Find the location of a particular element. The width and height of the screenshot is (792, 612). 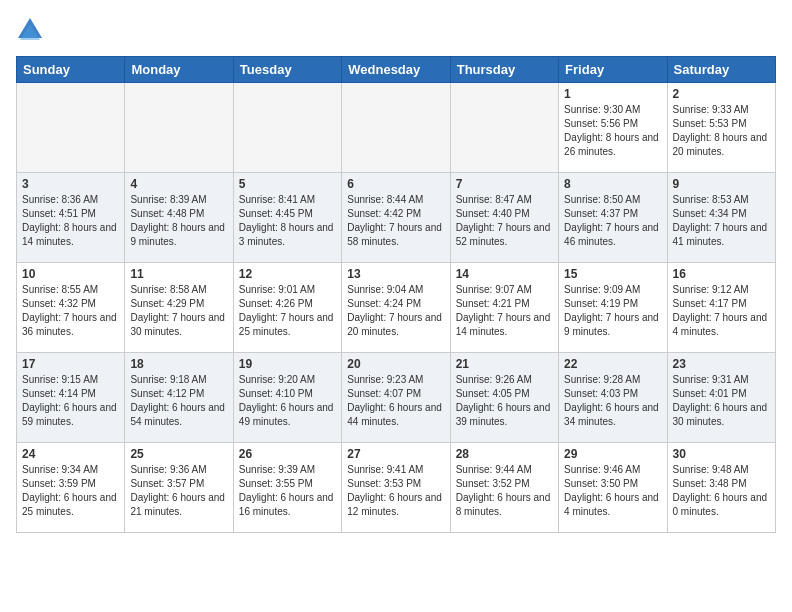

col-header-tuesday: Tuesday is located at coordinates (287, 70).